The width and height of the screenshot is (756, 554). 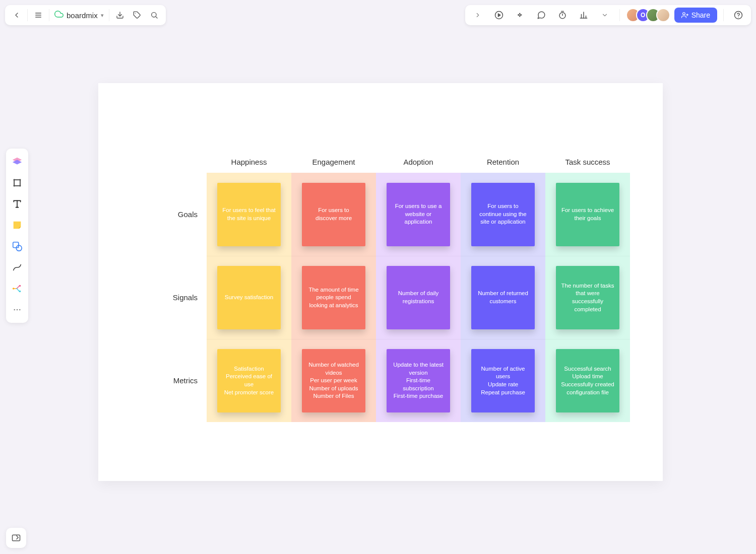 What do you see at coordinates (249, 298) in the screenshot?
I see `sticky-note: Survey satisfaction` at bounding box center [249, 298].